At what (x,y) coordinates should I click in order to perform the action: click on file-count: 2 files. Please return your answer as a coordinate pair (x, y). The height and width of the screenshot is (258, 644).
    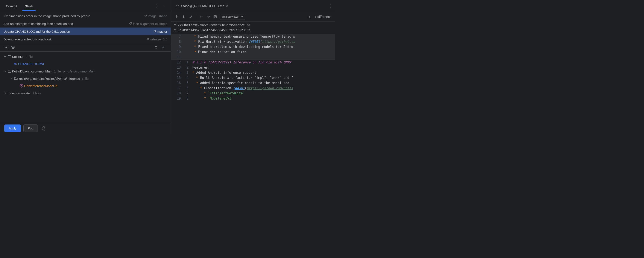
    Looking at the image, I should click on (37, 93).